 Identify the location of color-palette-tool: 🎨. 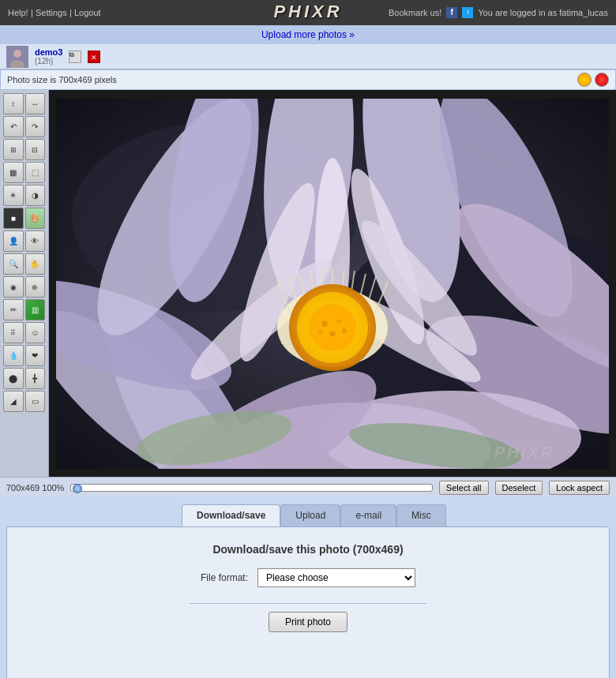
(36, 218).